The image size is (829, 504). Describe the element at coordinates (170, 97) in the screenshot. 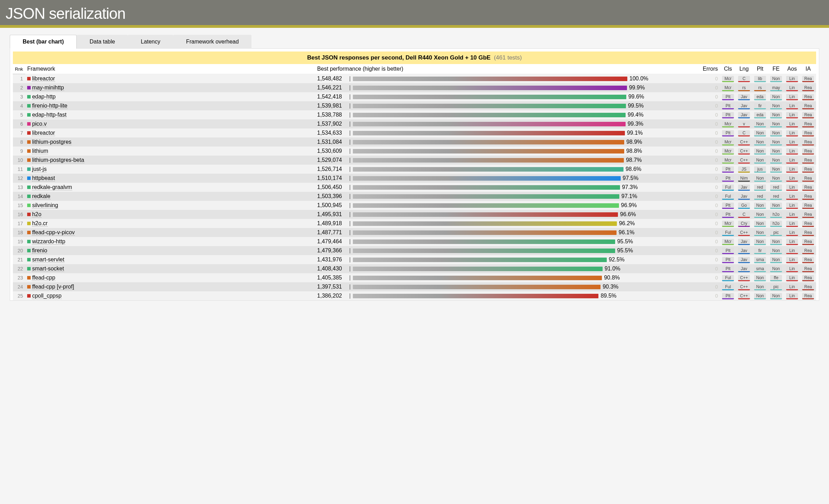

I see `framework-cell: edap-http` at that location.